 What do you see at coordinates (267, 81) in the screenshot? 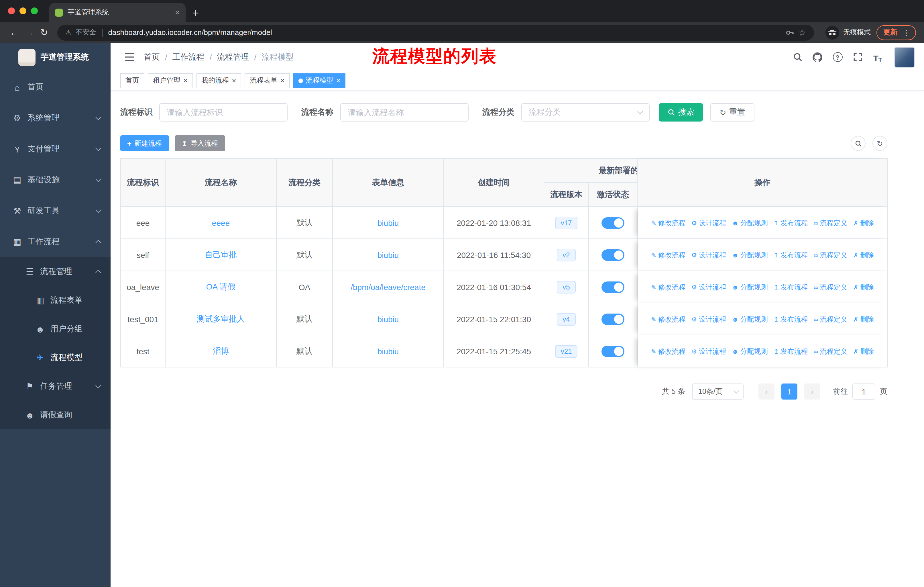
I see `tag-流程表单: 流程表单×` at bounding box center [267, 81].